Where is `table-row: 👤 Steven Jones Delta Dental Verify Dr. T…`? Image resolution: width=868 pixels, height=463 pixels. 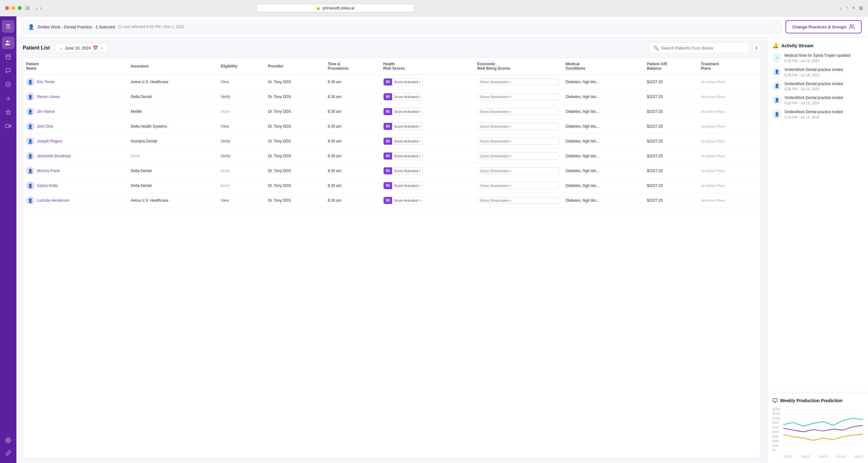
table-row: 👤 Steven Jones Delta Dental Verify Dr. T… is located at coordinates (392, 97).